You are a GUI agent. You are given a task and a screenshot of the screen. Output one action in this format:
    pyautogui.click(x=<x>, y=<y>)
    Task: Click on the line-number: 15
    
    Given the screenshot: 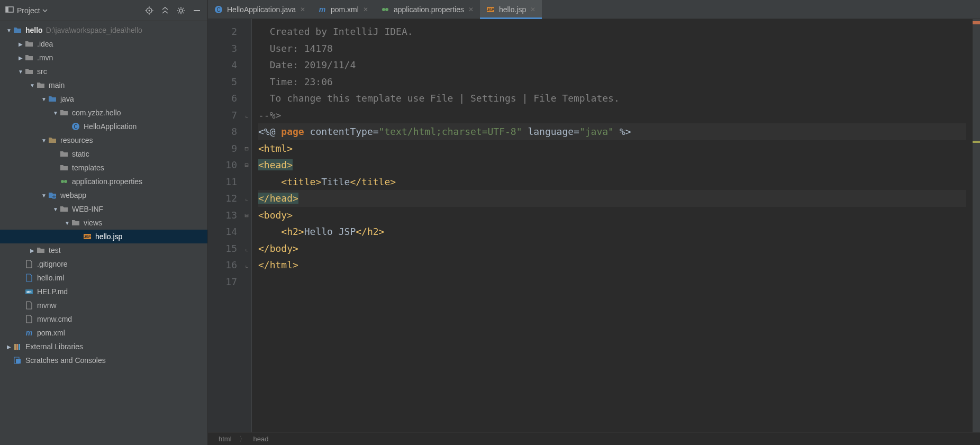 What is the action you would take?
    pyautogui.click(x=222, y=249)
    